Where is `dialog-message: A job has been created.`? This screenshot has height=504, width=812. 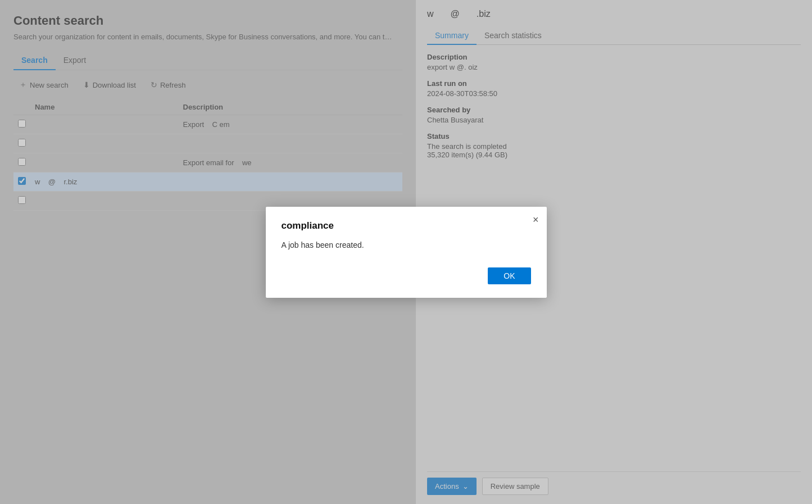
dialog-message: A job has been created. is located at coordinates (406, 245).